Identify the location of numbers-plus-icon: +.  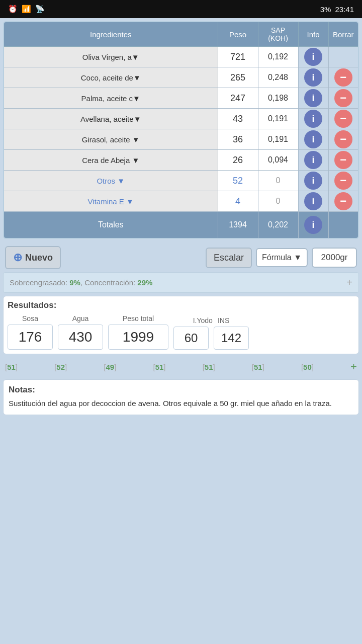
(354, 367).